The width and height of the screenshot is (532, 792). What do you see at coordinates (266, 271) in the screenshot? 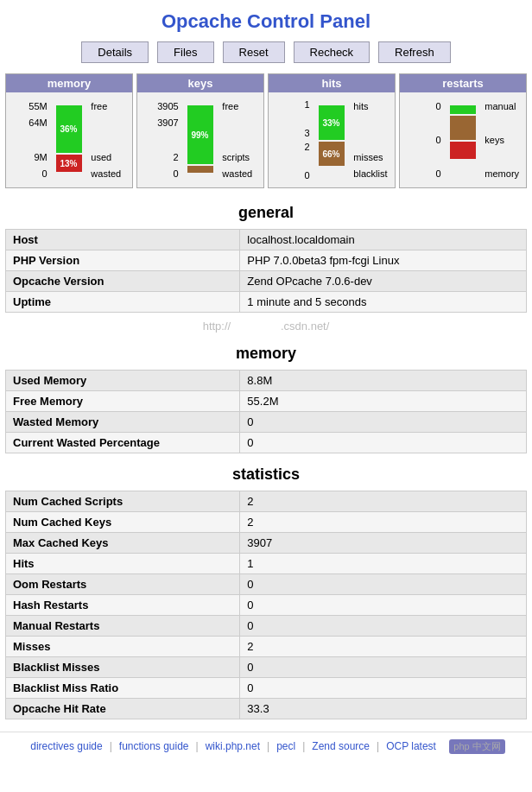
I see `general-table: Hostlocalhost.localdomainPHP VersionPHP …` at bounding box center [266, 271].